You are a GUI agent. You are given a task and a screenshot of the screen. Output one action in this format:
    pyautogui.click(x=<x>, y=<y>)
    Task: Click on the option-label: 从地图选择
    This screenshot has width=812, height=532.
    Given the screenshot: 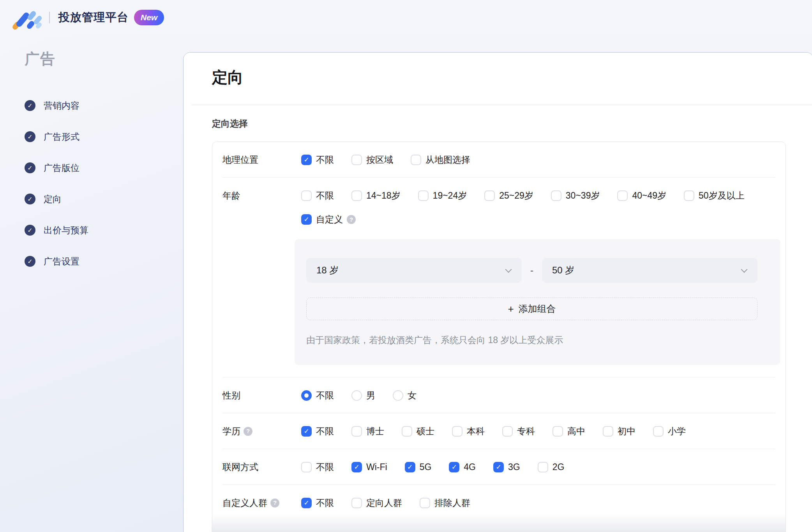 What is the action you would take?
    pyautogui.click(x=448, y=160)
    